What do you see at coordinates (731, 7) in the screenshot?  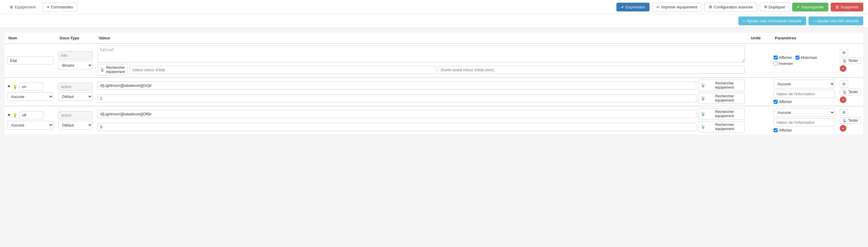 I see `config-button: ⚙ Configuration avancée` at bounding box center [731, 7].